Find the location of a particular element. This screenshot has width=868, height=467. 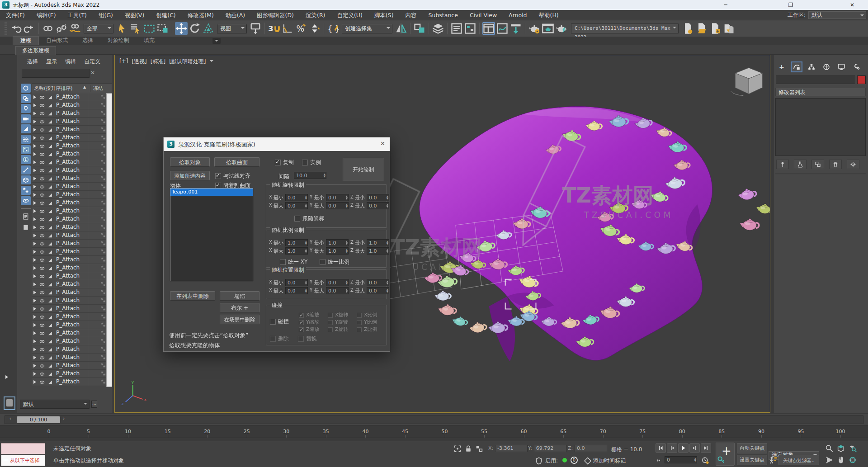

minimize-button: ─ is located at coordinates (726, 5).